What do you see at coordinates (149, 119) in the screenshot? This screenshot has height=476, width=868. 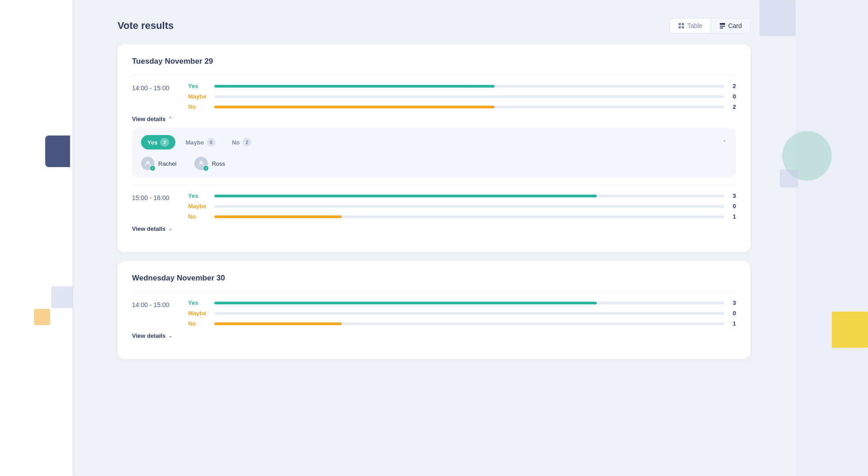 I see `view-details-label: View details` at bounding box center [149, 119].